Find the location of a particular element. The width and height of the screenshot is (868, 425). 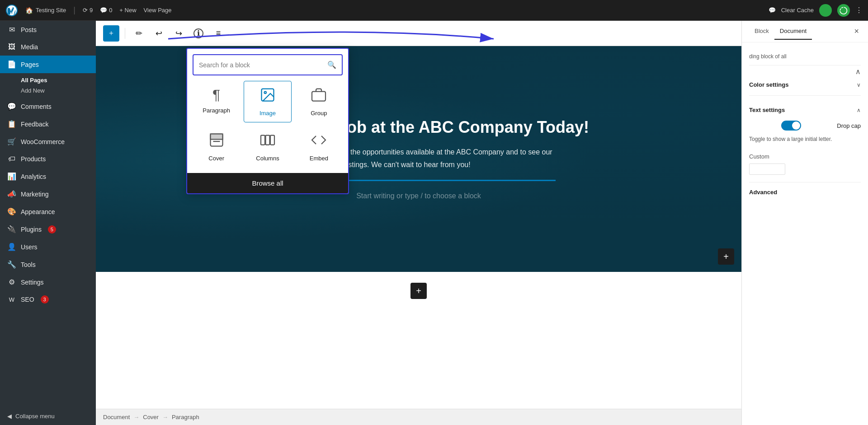

comments-count: 0 is located at coordinates (110, 10).